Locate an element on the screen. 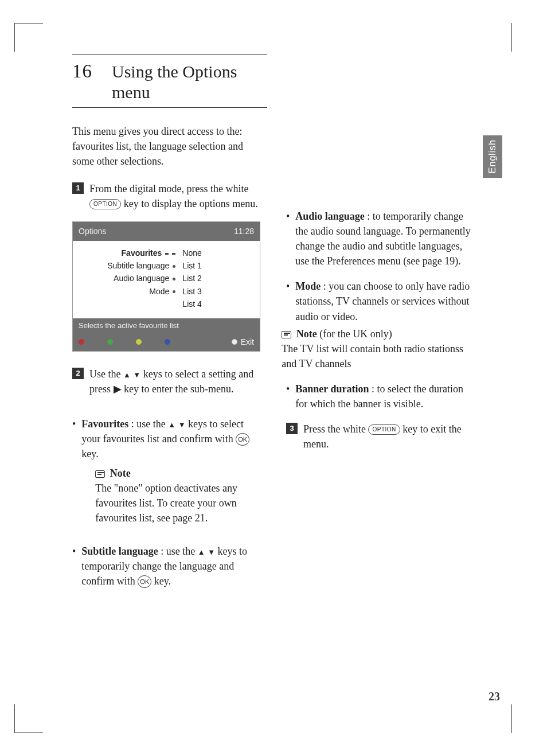 The height and width of the screenshot is (756, 547). bullet-subtitle: Subtitle language : use the ▲ ▼ keys to … is located at coordinates (167, 566).